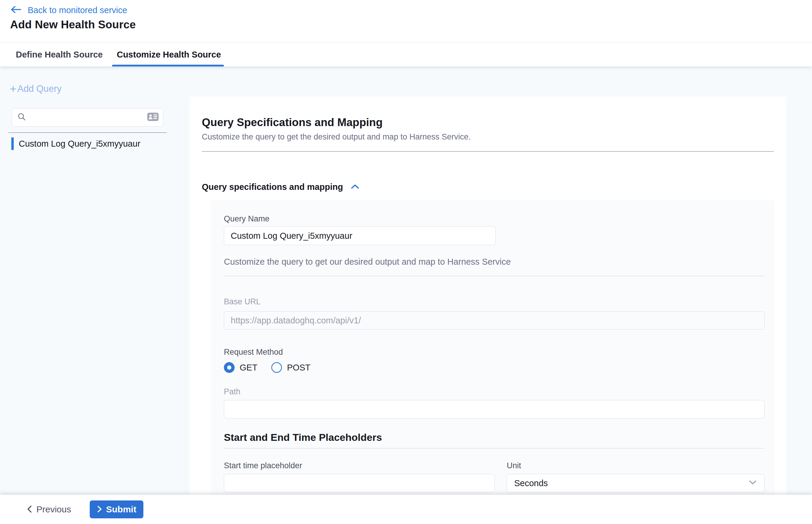 The width and height of the screenshot is (812, 524). What do you see at coordinates (168, 65) in the screenshot?
I see `active-tab-underline` at bounding box center [168, 65].